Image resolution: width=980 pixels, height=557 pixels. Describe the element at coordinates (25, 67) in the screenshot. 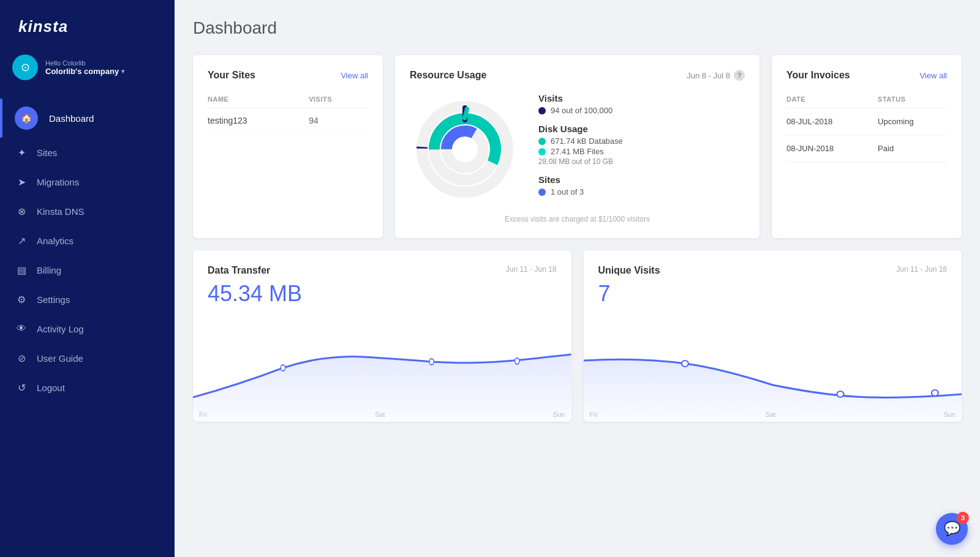

I see `user-avatar: ⊙` at that location.